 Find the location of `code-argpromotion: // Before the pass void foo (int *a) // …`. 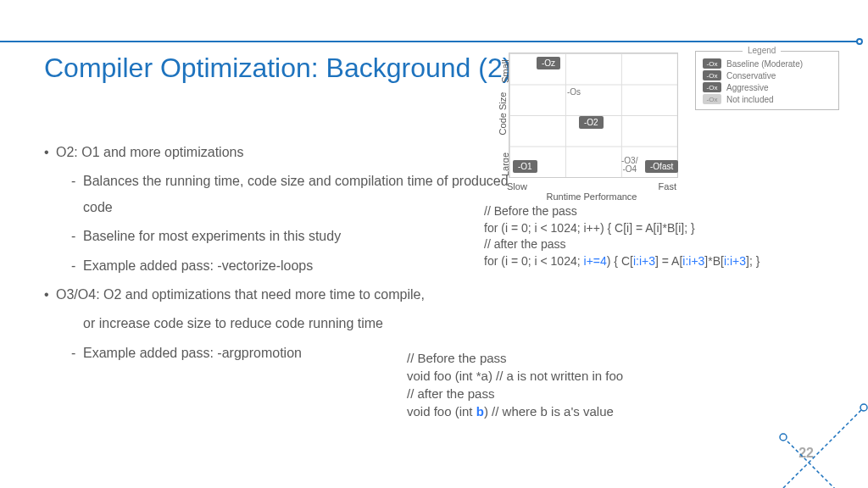

code-argpromotion: // Before the pass void foo (int *a) // … is located at coordinates (602, 385).